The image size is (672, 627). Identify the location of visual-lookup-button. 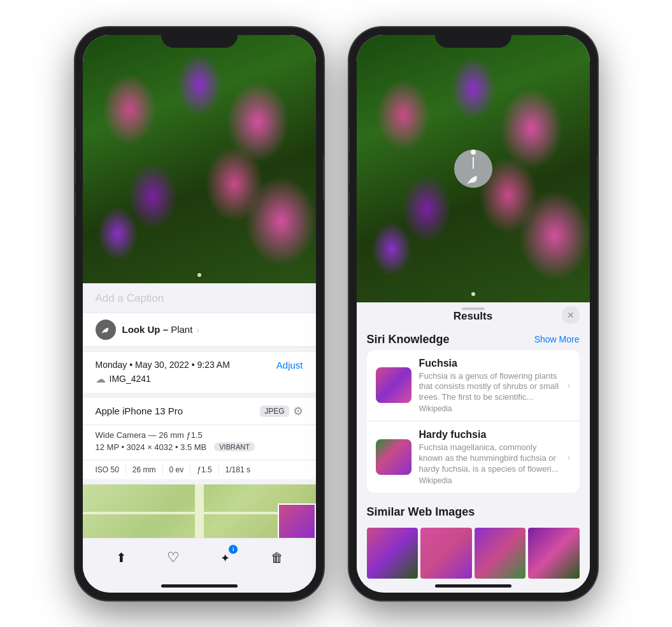
(473, 169).